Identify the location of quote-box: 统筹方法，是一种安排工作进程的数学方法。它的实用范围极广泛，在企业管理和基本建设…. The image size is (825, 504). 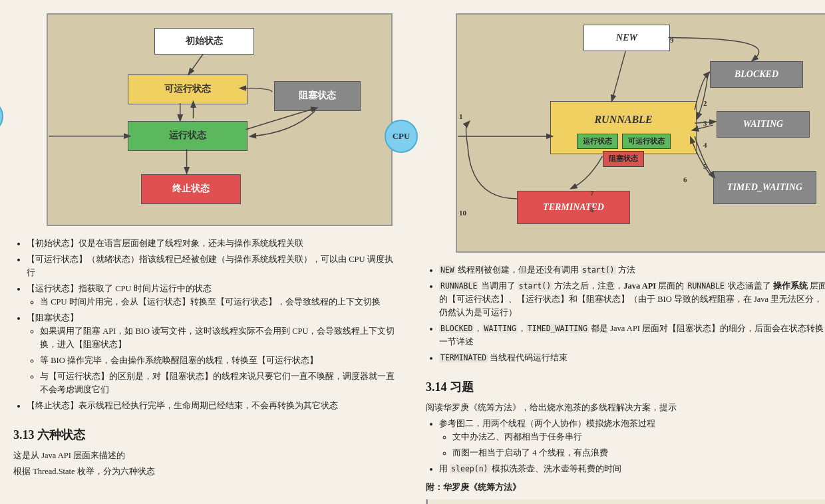
(625, 501).